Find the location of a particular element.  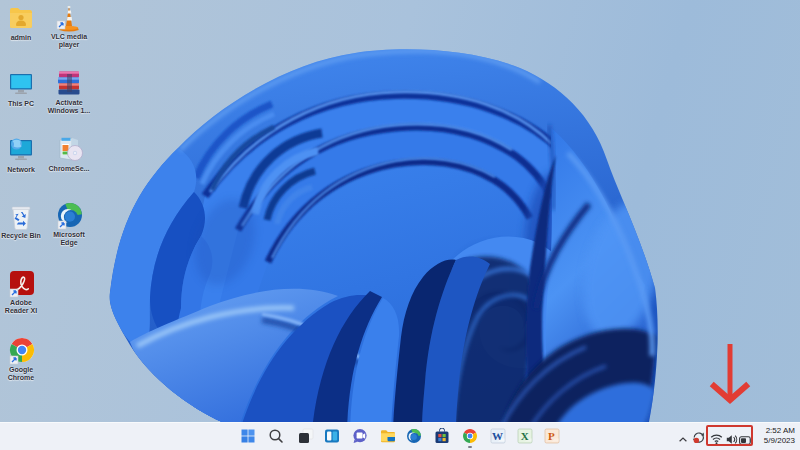

svg-text: P is located at coordinates (552, 436).